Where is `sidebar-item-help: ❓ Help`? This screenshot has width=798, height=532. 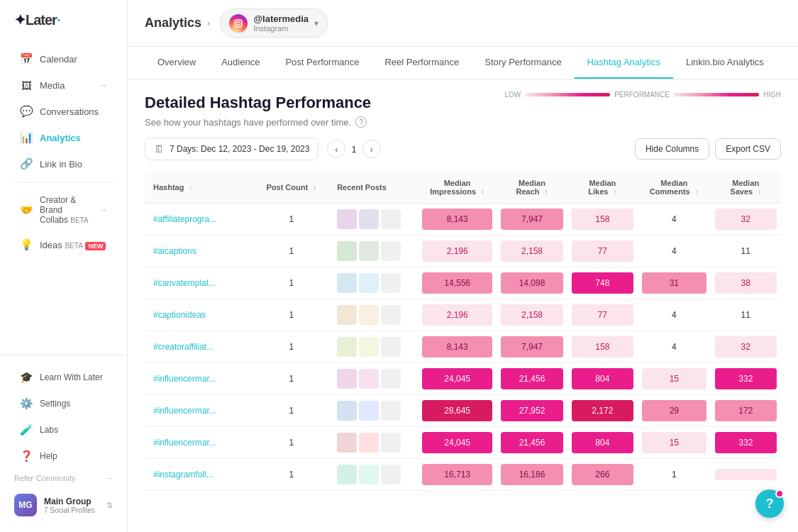 sidebar-item-help: ❓ Help is located at coordinates (64, 456).